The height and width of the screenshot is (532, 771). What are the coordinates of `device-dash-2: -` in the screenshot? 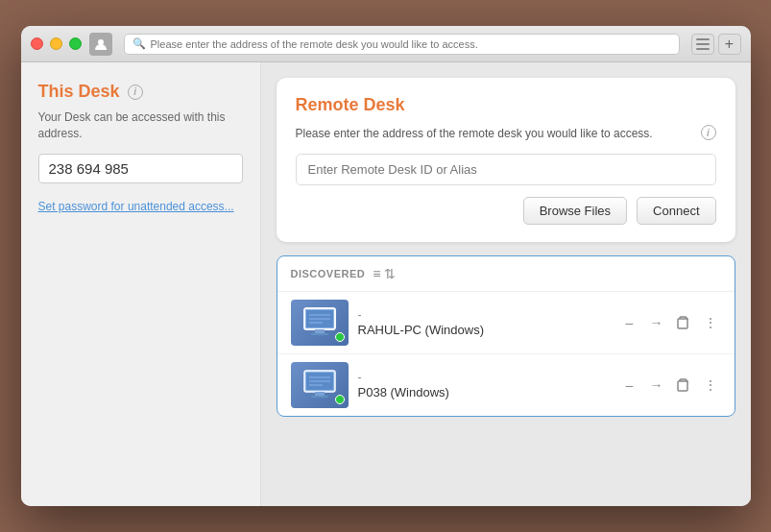 It's located at (484, 377).